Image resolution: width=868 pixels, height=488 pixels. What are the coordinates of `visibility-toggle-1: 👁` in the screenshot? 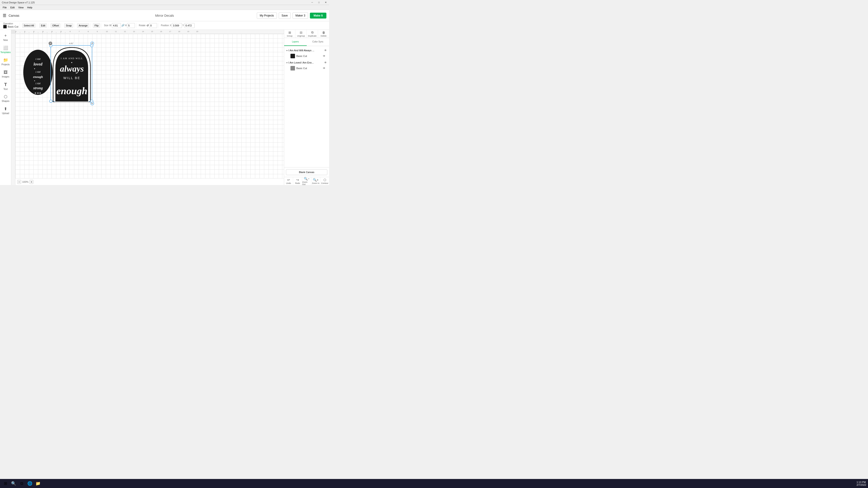 It's located at (326, 51).